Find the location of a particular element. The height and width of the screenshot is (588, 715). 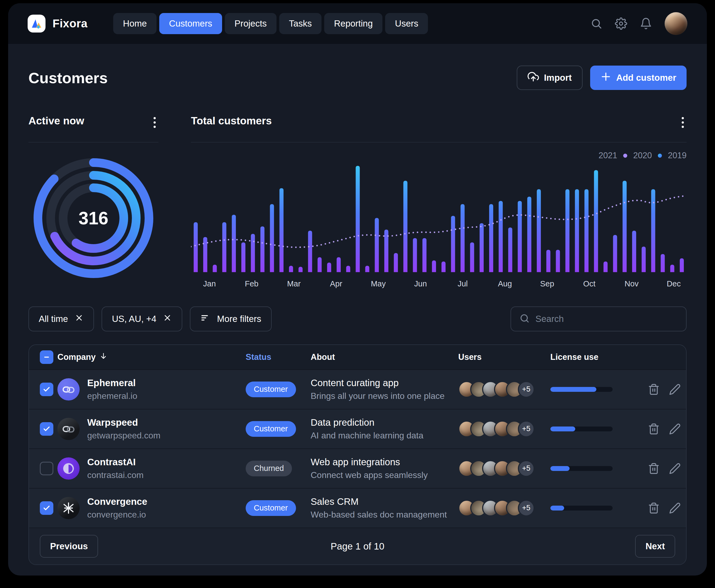

table-row-contrastai: ContrastAIcontrastai.comChurnedWeb app i… is located at coordinates (358, 469).